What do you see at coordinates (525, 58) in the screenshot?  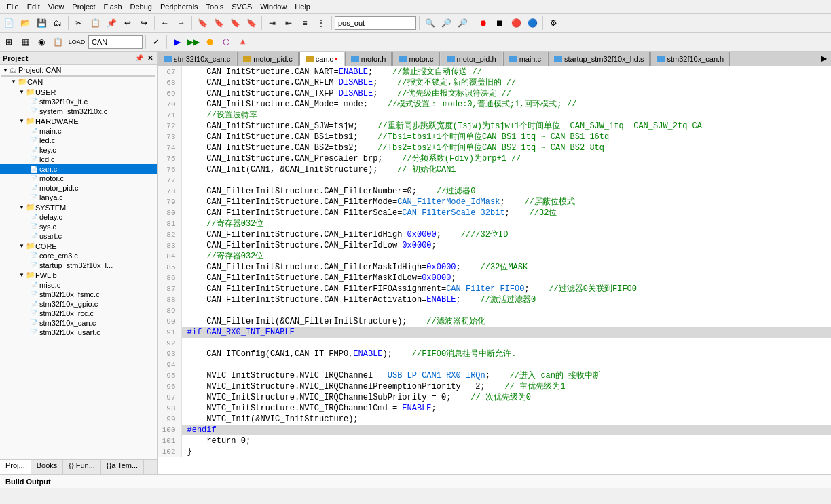 I see `tab-main-c: main.c` at bounding box center [525, 58].